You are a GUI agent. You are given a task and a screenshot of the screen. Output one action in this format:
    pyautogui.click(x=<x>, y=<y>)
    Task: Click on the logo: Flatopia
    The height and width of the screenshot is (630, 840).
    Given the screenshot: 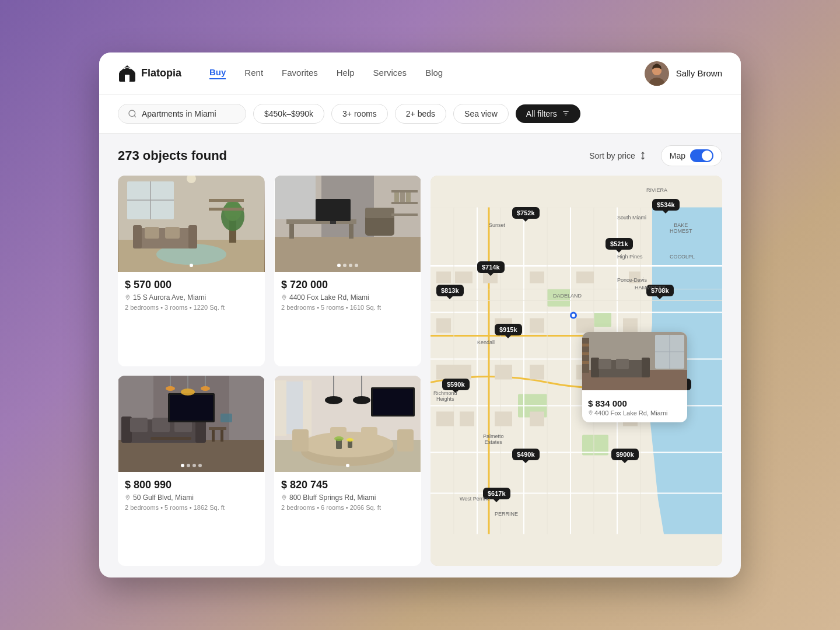 What is the action you would take?
    pyautogui.click(x=149, y=74)
    